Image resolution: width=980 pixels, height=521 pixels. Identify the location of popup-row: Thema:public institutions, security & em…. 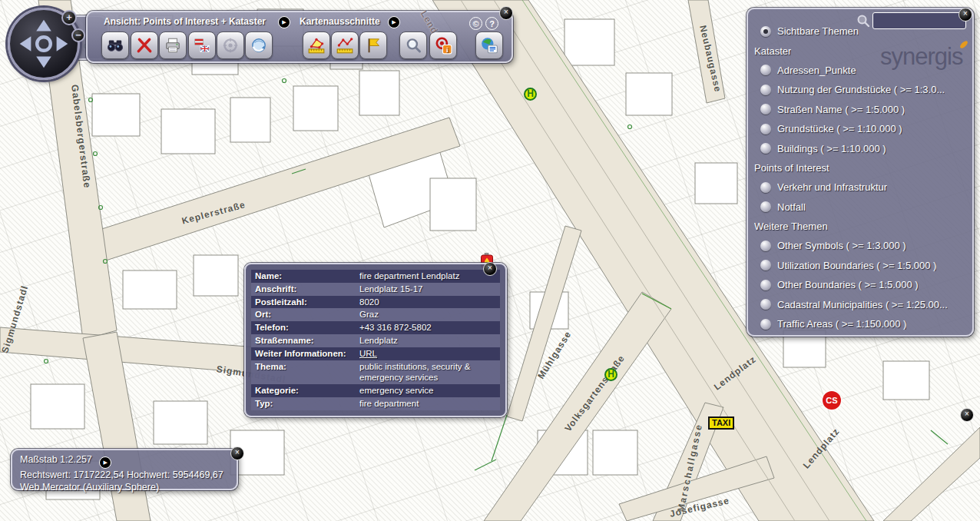
(376, 373).